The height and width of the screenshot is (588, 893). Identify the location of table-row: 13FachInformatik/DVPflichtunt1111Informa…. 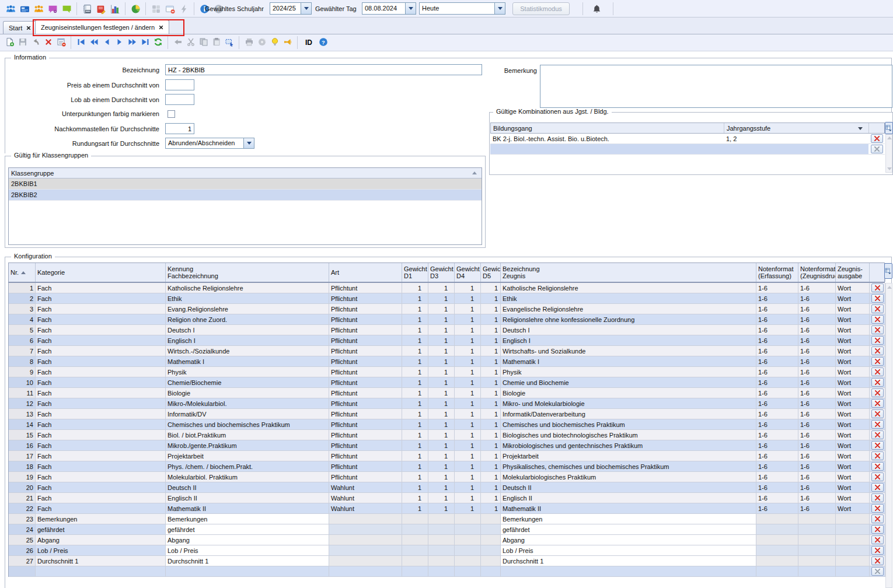
(447, 414).